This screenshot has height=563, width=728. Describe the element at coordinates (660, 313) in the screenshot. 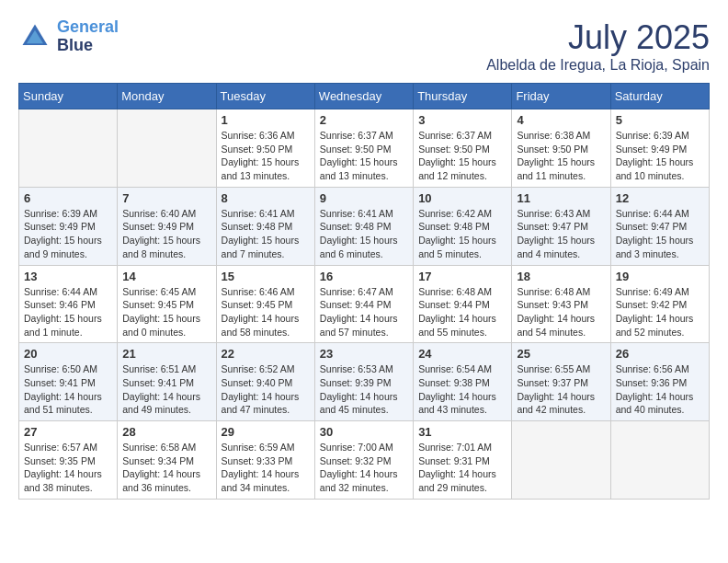

I see `day-info: Sunrise: 6:49 AM Sunset: 9:42 PM Dayligh…` at that location.